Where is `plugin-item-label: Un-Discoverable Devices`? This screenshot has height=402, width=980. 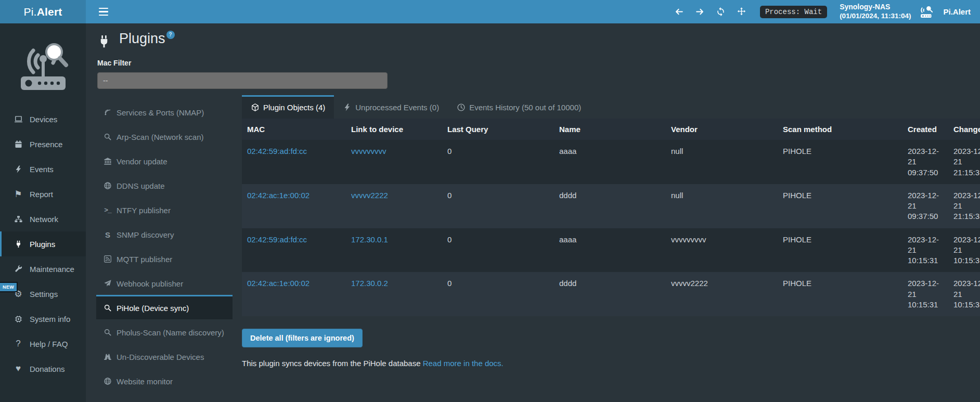
plugin-item-label: Un-Discoverable Devices is located at coordinates (160, 357).